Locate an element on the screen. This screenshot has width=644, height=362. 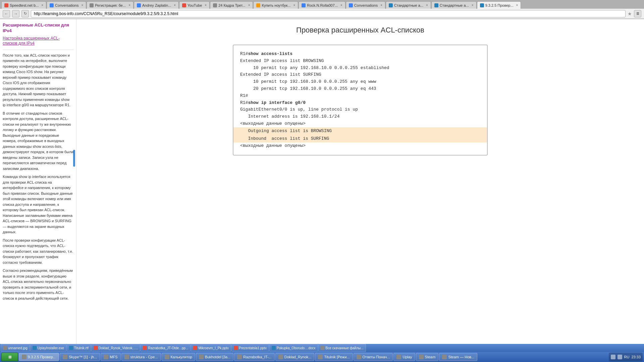
tab-label: 24 Кадра Трет... is located at coordinates (232, 5).